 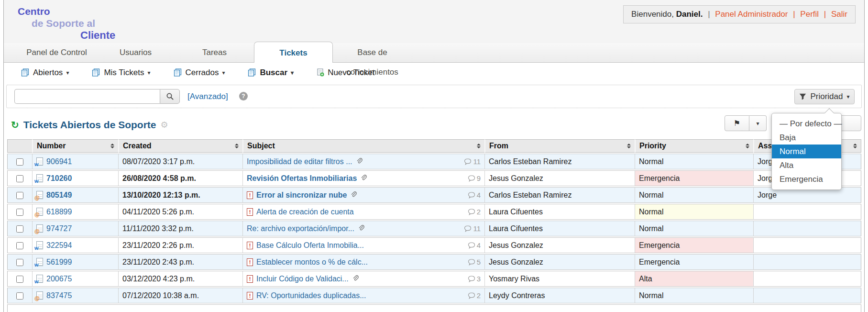 I want to click on subject-link: Base Cálculo Oferta Inmobilia..., so click(x=310, y=245).